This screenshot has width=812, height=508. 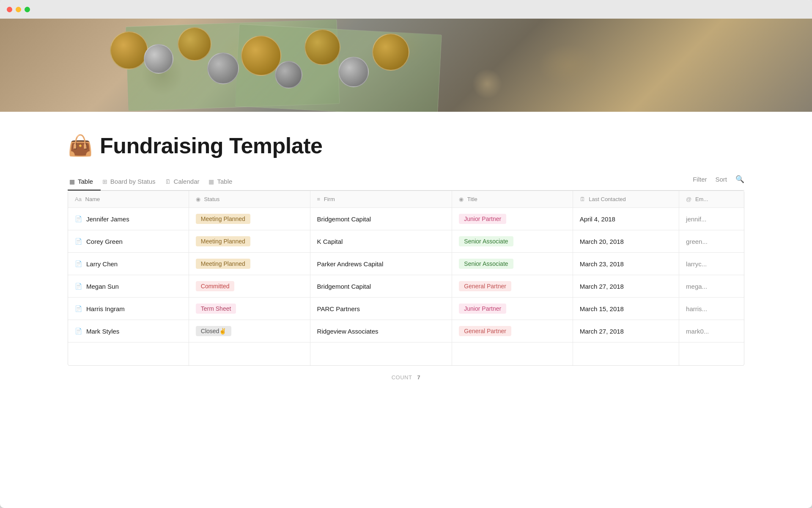 What do you see at coordinates (483, 219) in the screenshot?
I see `title-badge-0: Junior Partner` at bounding box center [483, 219].